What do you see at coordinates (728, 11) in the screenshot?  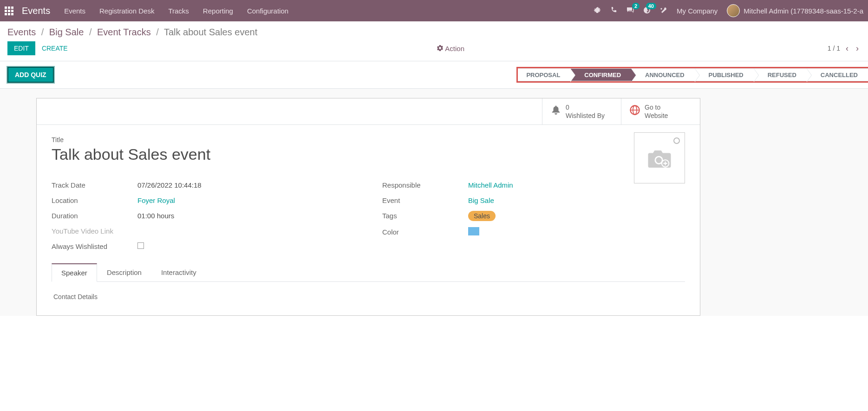 I see `systray: 2 40 My Company Mitchell Admin (17789348…` at bounding box center [728, 11].